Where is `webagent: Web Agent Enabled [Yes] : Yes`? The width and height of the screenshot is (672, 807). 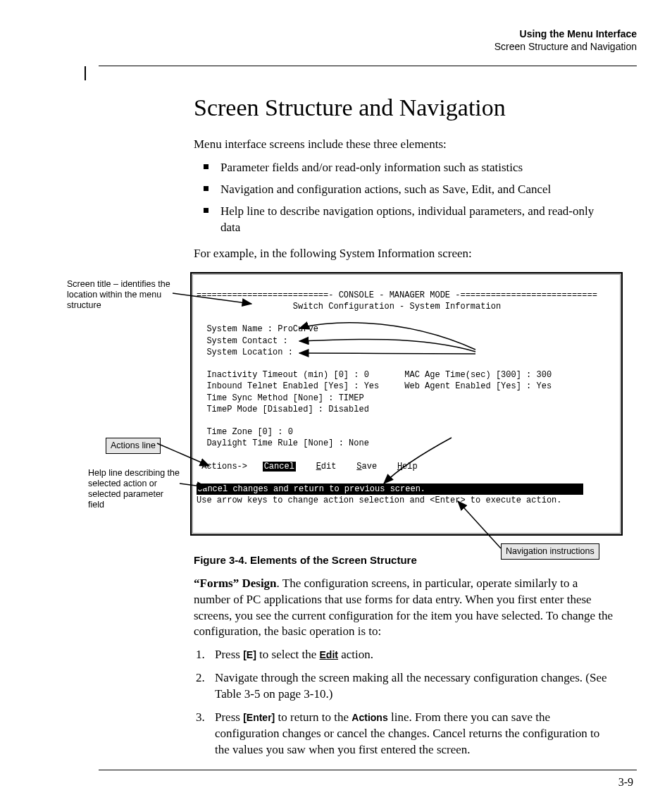 webagent: Web Agent Enabled [Yes] : Yes is located at coordinates (478, 386).